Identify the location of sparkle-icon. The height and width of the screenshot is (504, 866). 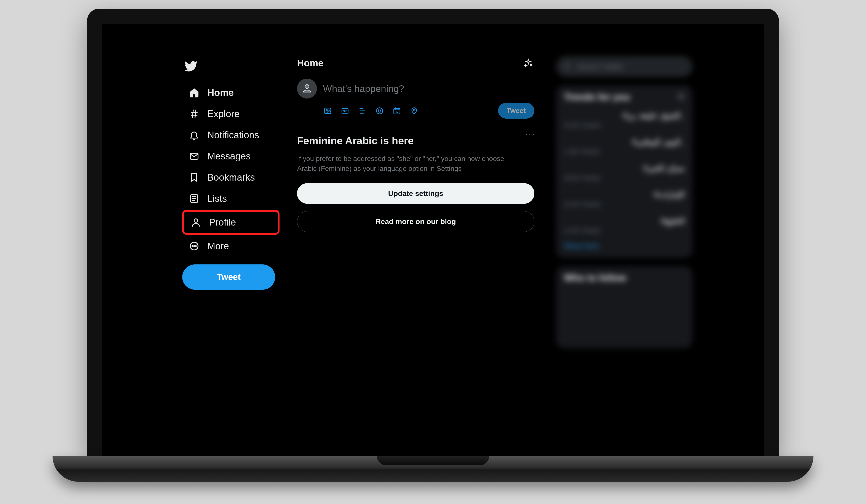
(529, 63).